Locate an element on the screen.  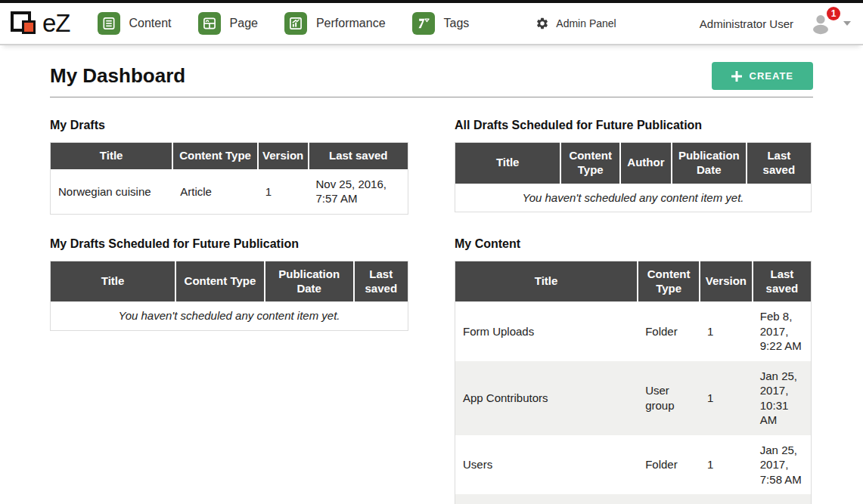
table-cell: Jan 25, 2017, 7:58 AM is located at coordinates (782, 465).